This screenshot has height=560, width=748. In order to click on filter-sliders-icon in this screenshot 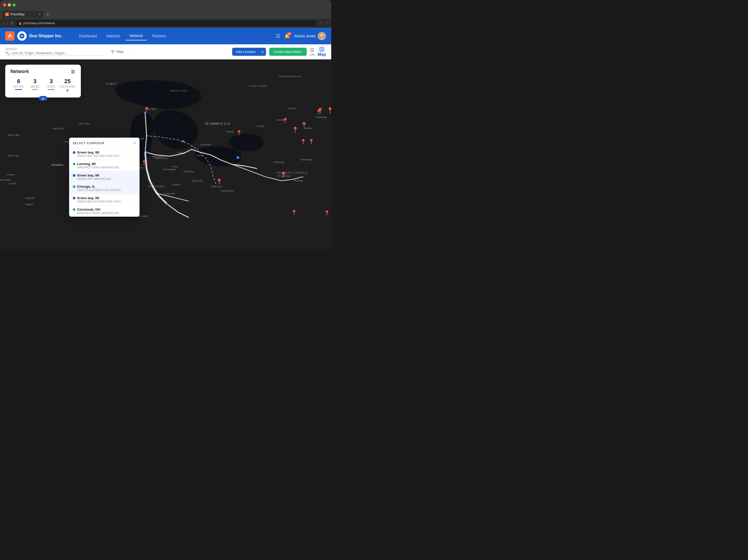, I will do `click(73, 72)`.